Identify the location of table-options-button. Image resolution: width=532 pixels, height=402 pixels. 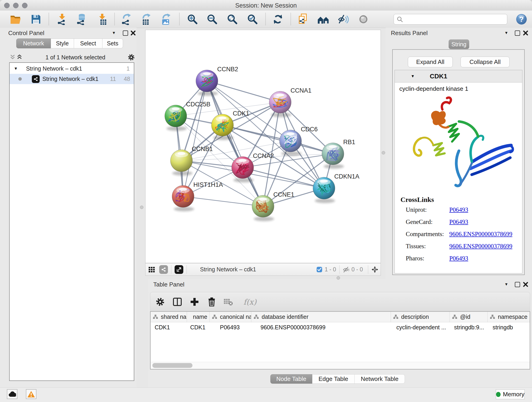
(160, 302).